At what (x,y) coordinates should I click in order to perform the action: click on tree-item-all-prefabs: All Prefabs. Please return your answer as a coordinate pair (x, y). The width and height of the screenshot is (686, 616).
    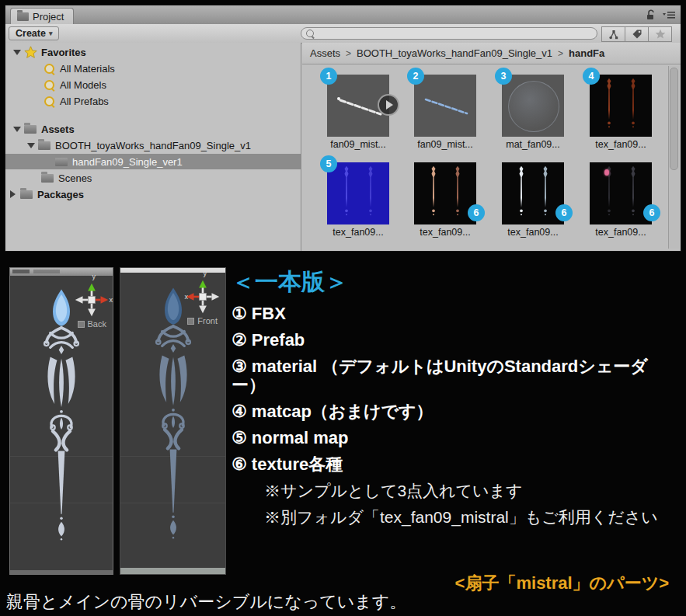
    Looking at the image, I should click on (153, 101).